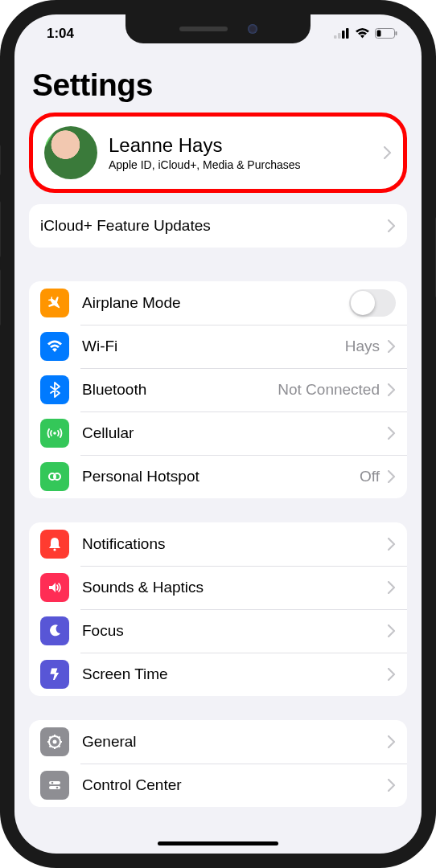 The image size is (436, 868). Describe the element at coordinates (55, 742) in the screenshot. I see `gear-icon` at that location.